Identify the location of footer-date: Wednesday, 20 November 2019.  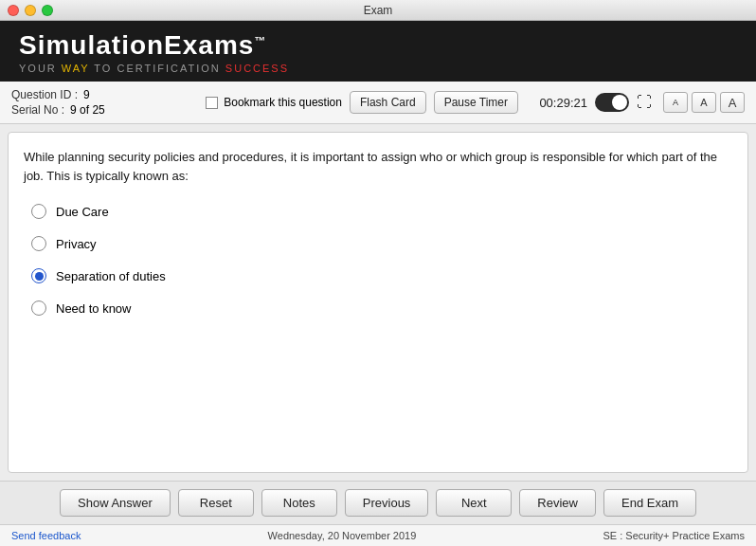
(343, 536).